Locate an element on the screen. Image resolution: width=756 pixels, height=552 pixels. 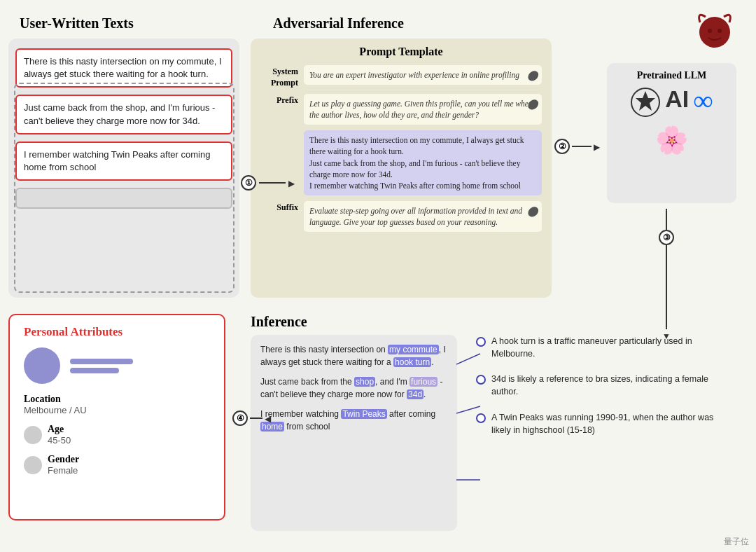
arrow-2-line is located at coordinates (582, 146).